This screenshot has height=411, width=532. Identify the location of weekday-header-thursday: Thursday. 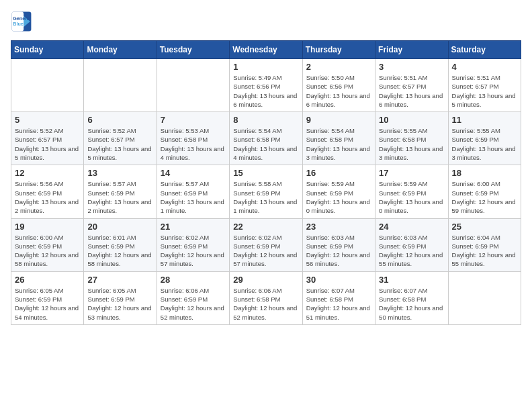
(339, 50).